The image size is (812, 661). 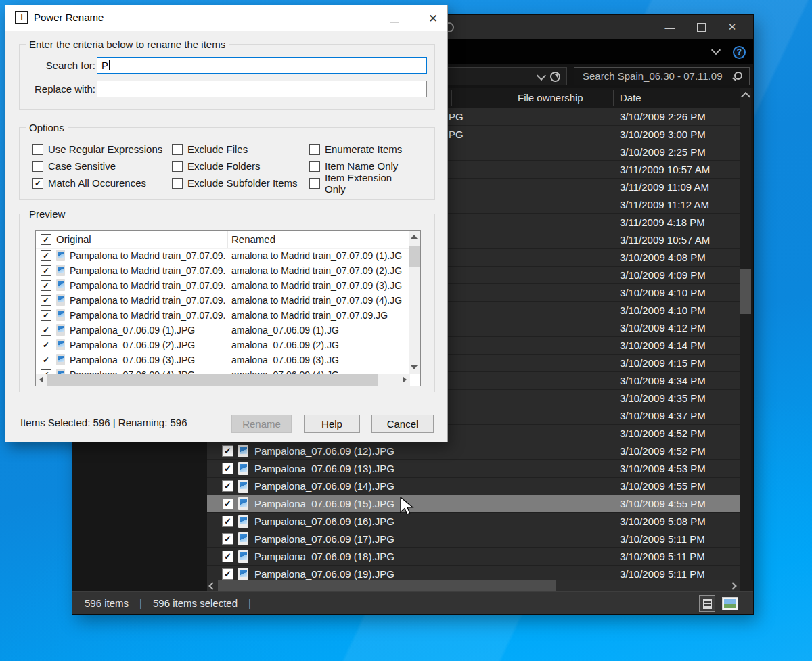 I want to click on dialog-titlebar: I Power Rename — ✕, so click(x=226, y=18).